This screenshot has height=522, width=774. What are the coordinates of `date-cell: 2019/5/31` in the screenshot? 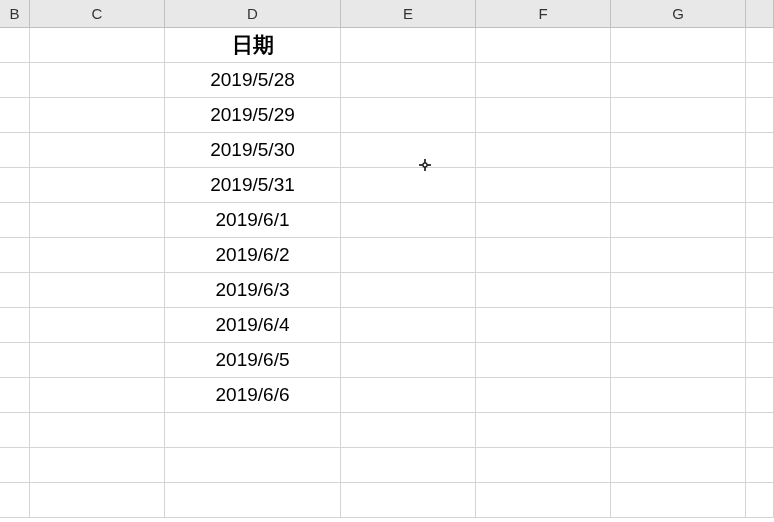 It's located at (253, 185).